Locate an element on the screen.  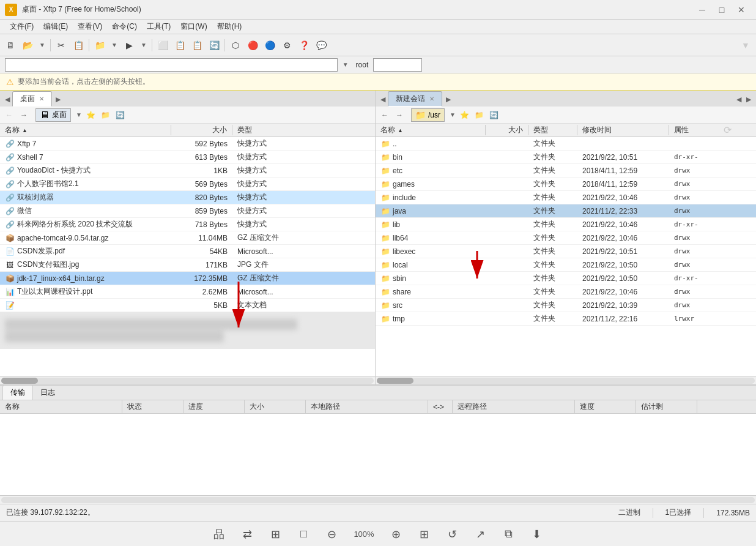
toolbar-btn8: 🔄 is located at coordinates (214, 45).